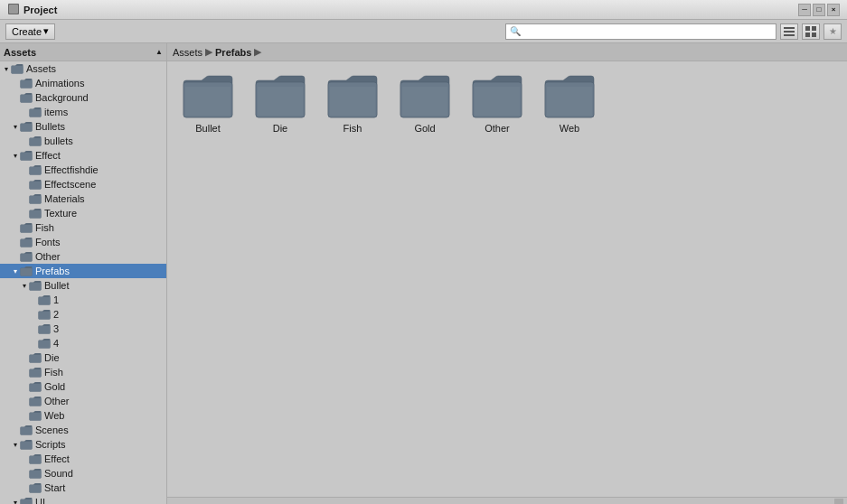 This screenshot has height=504, width=847. I want to click on tree-item-fish: Fish, so click(83, 228).